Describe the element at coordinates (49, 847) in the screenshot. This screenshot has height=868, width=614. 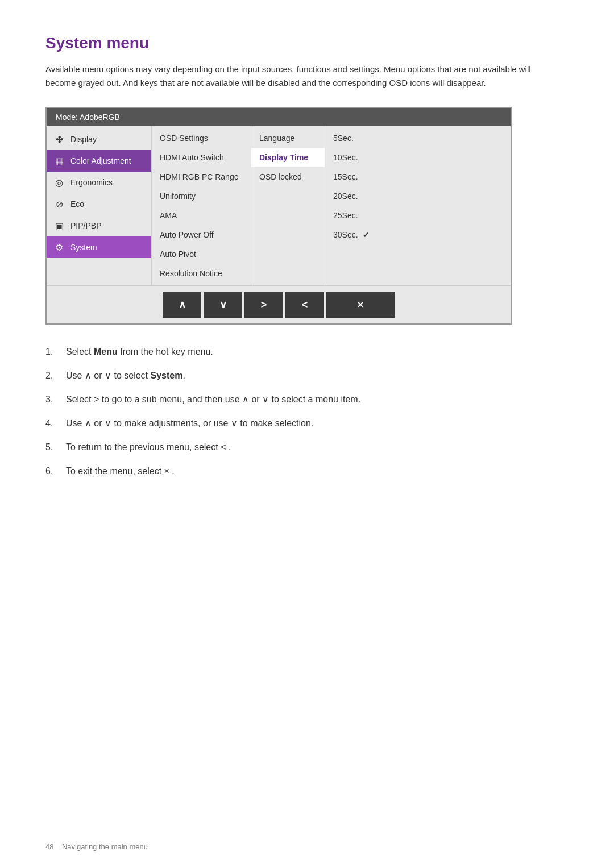
I see `page-number: 48` at that location.